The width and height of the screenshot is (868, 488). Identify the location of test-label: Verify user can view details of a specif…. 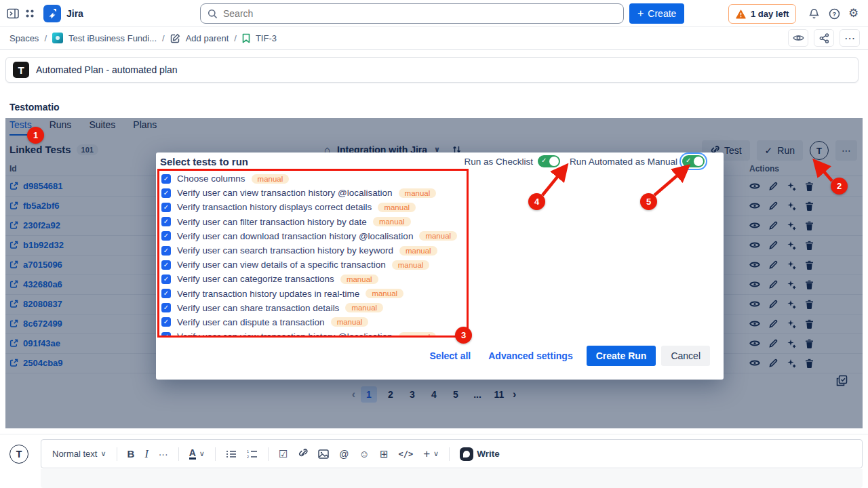
(281, 264).